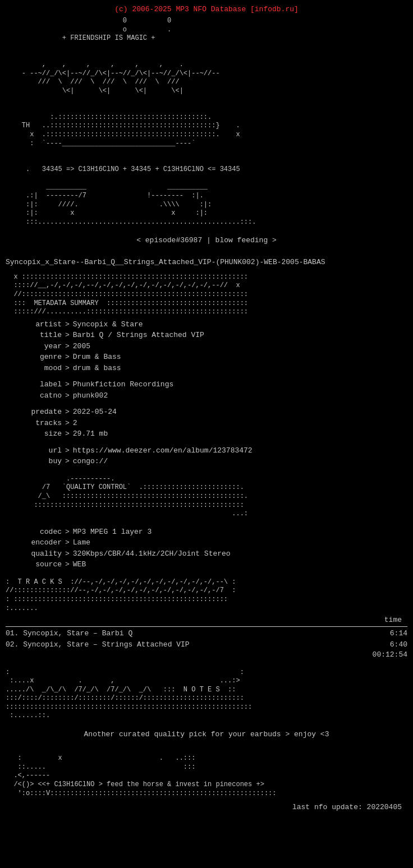 The height and width of the screenshot is (868, 413). What do you see at coordinates (206, 655) in the screenshot?
I see `total-time: 00:12:54` at bounding box center [206, 655].